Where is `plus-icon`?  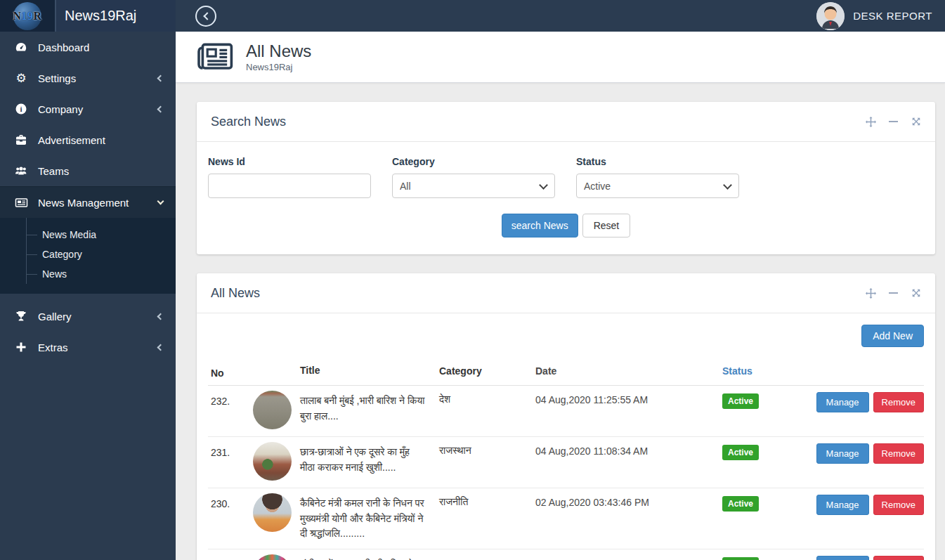 plus-icon is located at coordinates (21, 347).